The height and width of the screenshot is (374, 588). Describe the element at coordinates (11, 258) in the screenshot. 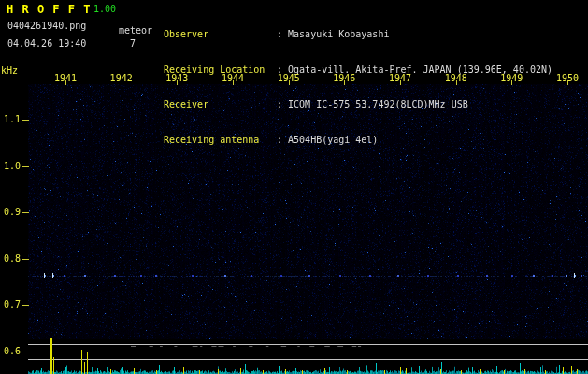

I see `y-tick-label: 0.8` at that location.